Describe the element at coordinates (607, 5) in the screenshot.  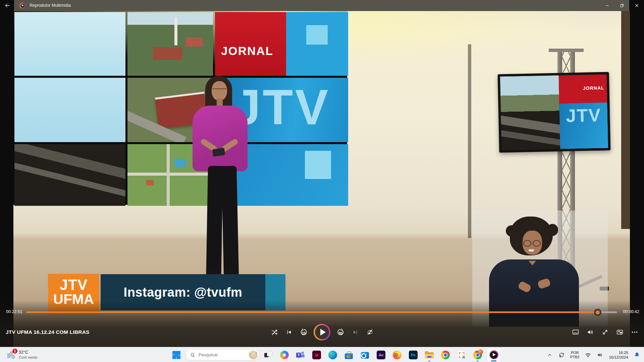
I see `minimize-icon` at that location.